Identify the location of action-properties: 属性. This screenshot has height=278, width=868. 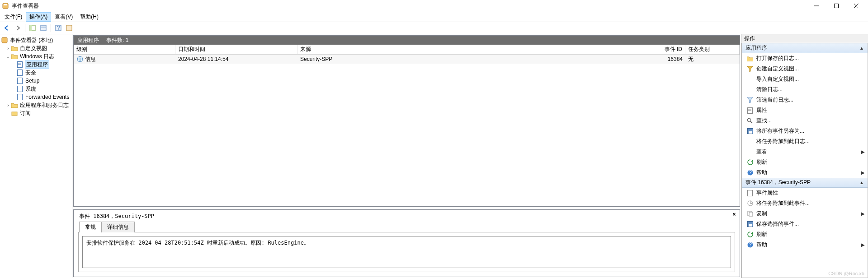
(805, 110).